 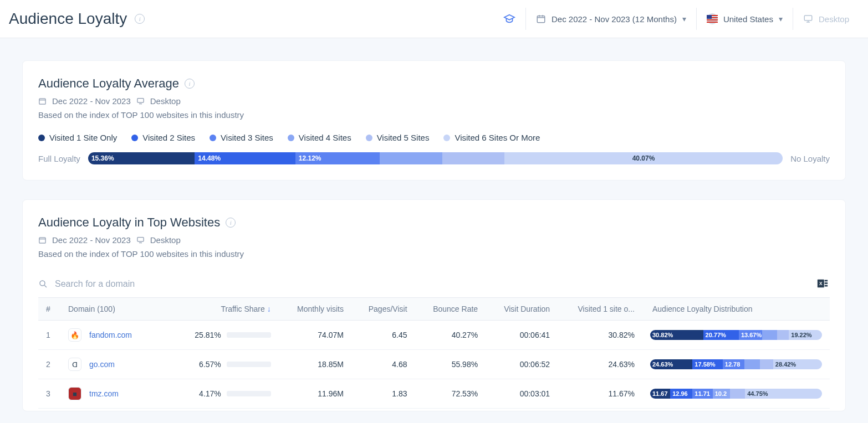 I want to click on cell-visited1: 11.67%, so click(x=600, y=394).